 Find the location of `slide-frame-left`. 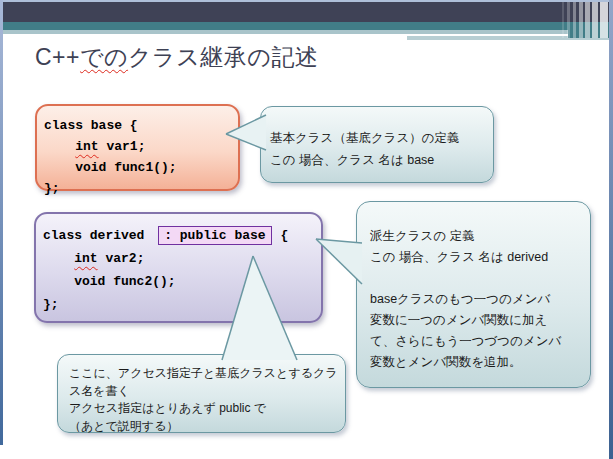

slide-frame-left is located at coordinates (2, 222).